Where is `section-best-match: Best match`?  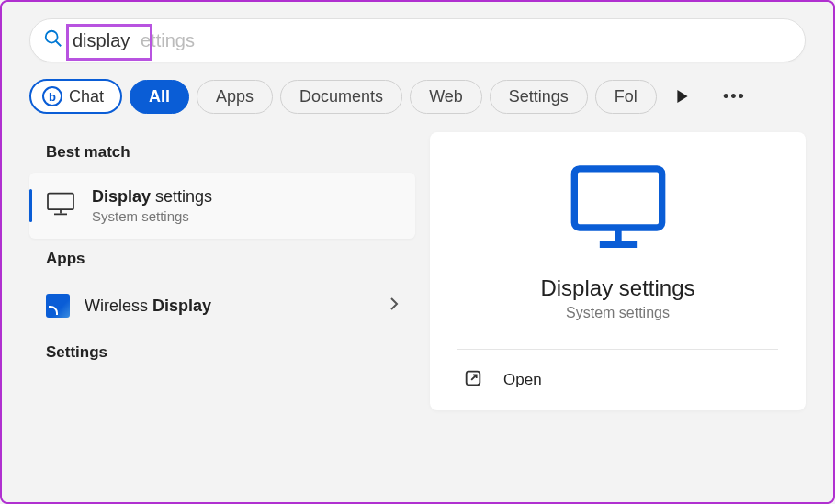
section-best-match: Best match is located at coordinates (222, 152).